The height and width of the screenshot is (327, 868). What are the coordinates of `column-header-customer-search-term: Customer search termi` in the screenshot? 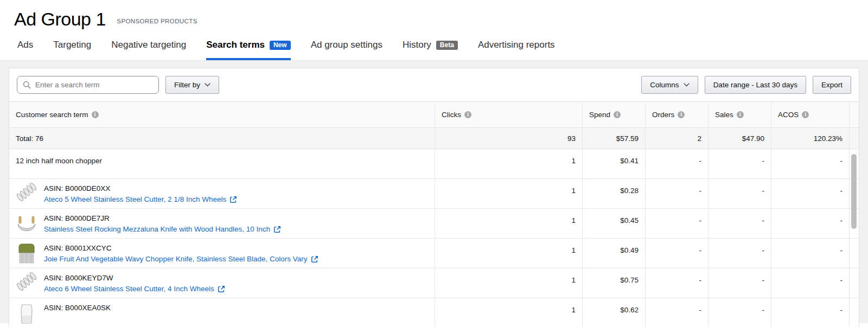 It's located at (222, 115).